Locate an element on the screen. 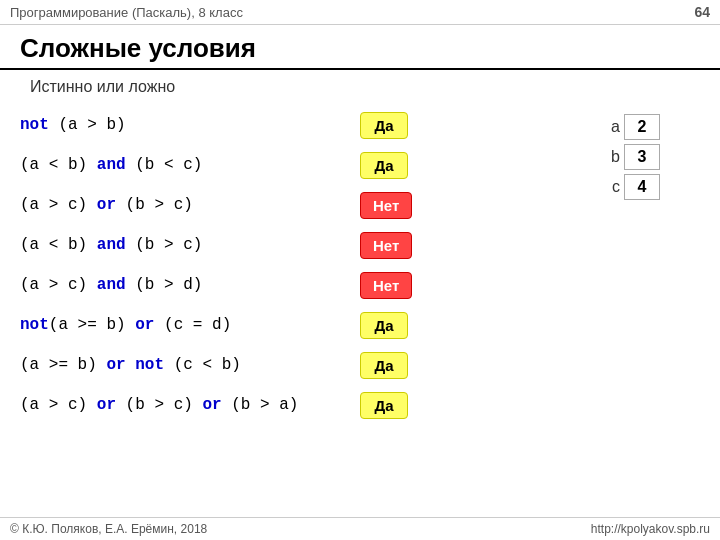 This screenshot has width=720, height=540. variable-name: b is located at coordinates (610, 157).